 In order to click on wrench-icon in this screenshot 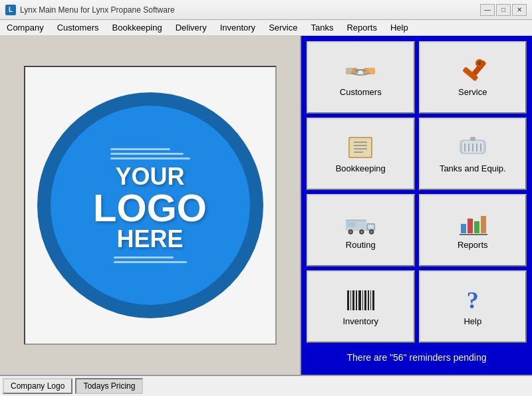, I will do `click(473, 71)`.